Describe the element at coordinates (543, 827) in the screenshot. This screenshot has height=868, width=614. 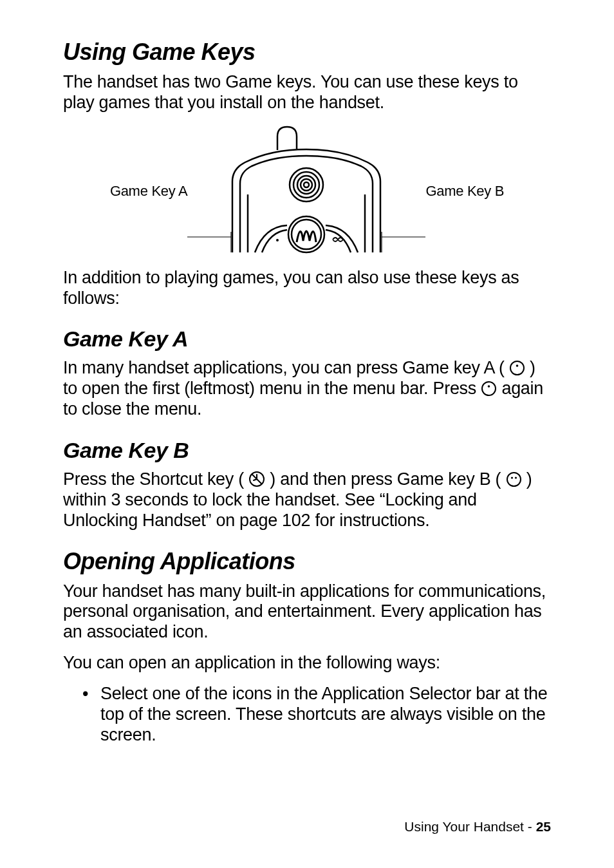
I see `footer-page-number: 25` at that location.